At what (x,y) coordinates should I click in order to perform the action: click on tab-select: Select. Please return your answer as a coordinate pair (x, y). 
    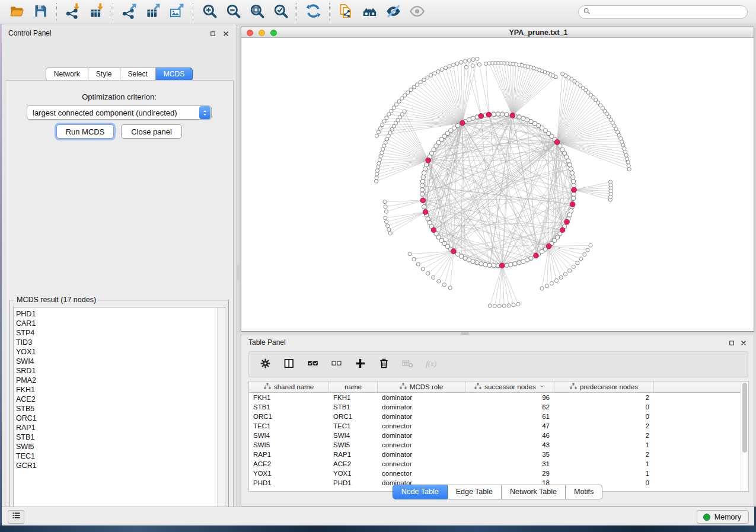
    Looking at the image, I should click on (138, 75).